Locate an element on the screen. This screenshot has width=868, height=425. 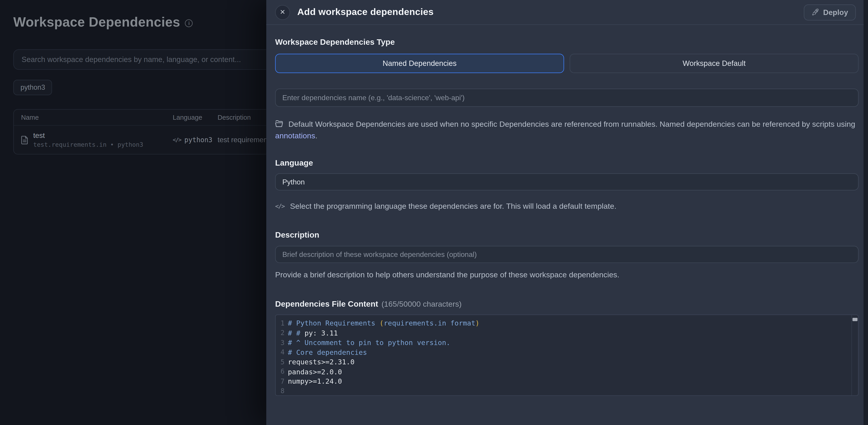
row-language: python3 is located at coordinates (198, 140).